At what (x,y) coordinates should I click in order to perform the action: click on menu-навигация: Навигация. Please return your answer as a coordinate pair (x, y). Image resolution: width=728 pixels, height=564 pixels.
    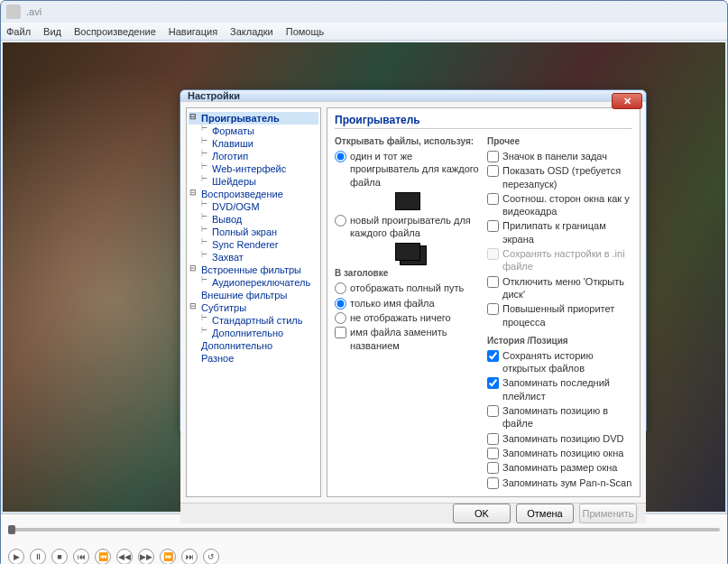
    Looking at the image, I should click on (193, 32).